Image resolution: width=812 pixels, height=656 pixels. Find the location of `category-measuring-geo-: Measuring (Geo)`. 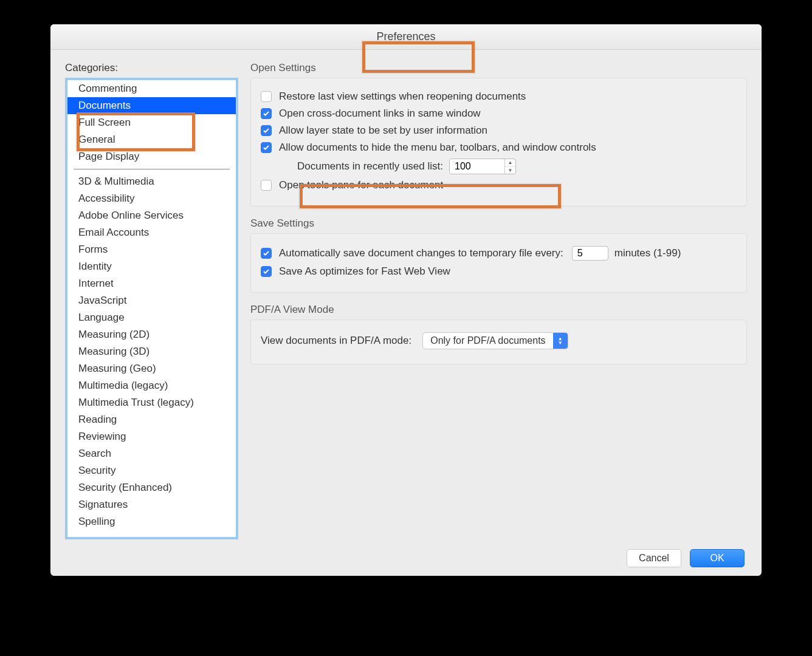

category-measuring-geo-: Measuring (Geo) is located at coordinates (152, 369).